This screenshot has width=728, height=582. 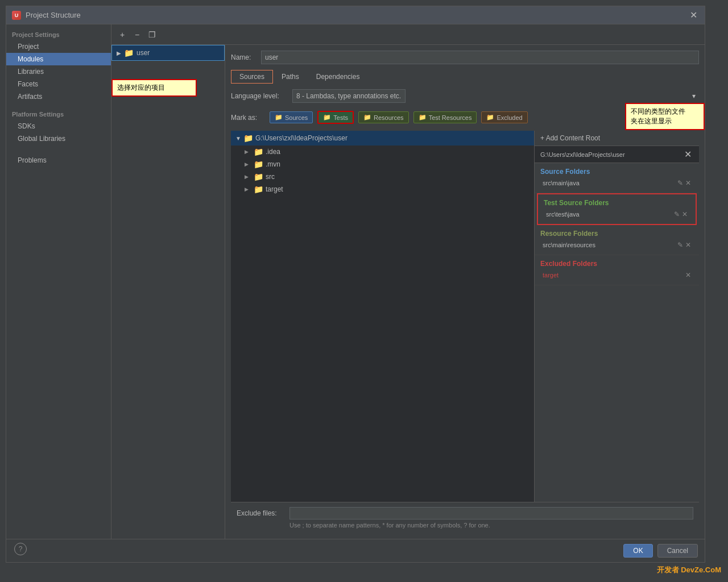 I want to click on sidebar-item-facets: Facets, so click(x=59, y=84).